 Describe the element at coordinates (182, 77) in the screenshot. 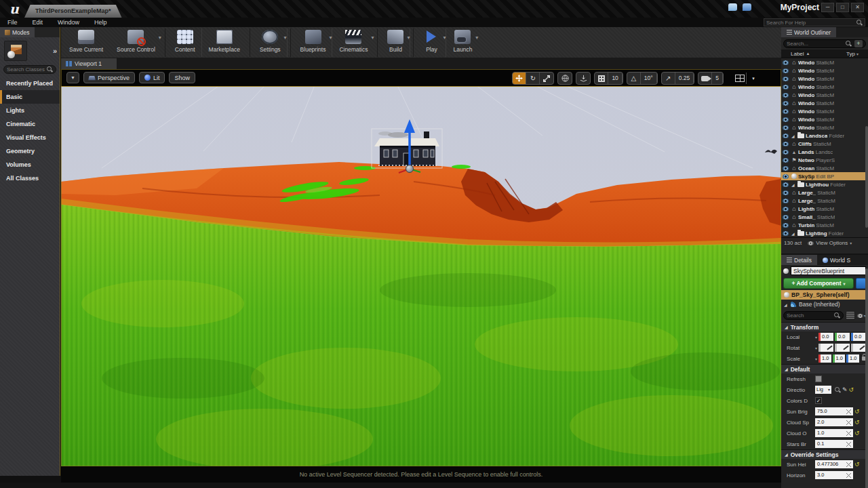

I see `show-button: Show` at that location.